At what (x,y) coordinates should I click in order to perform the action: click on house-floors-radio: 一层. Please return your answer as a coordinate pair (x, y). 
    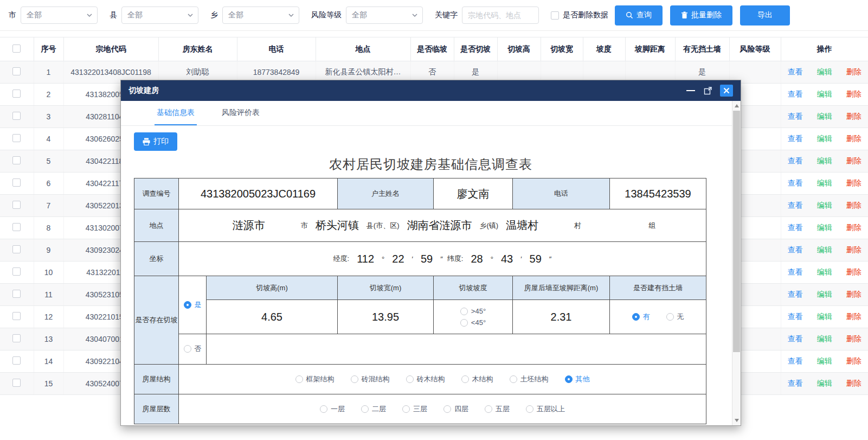
    Looking at the image, I should click on (332, 409).